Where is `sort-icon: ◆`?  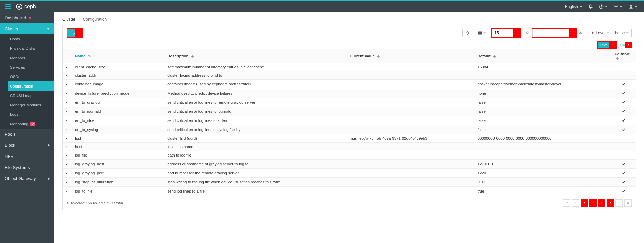
sort-icon: ◆ is located at coordinates (378, 56).